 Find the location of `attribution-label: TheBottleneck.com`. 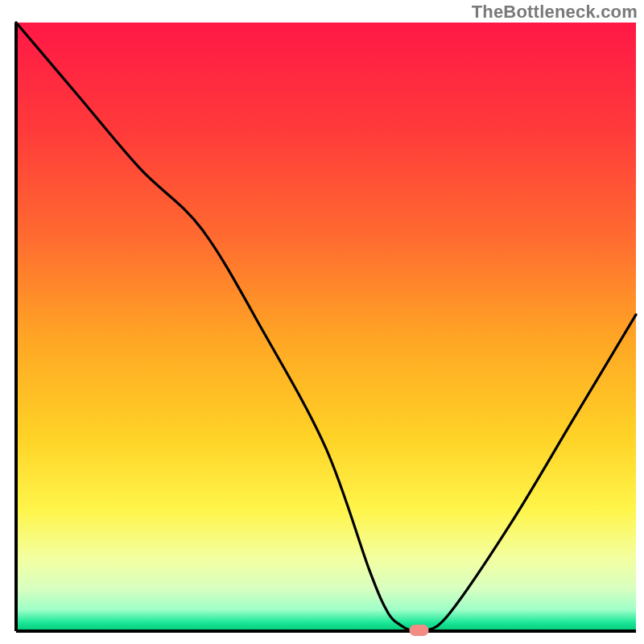

attribution-label: TheBottleneck.com is located at coordinates (555, 12).